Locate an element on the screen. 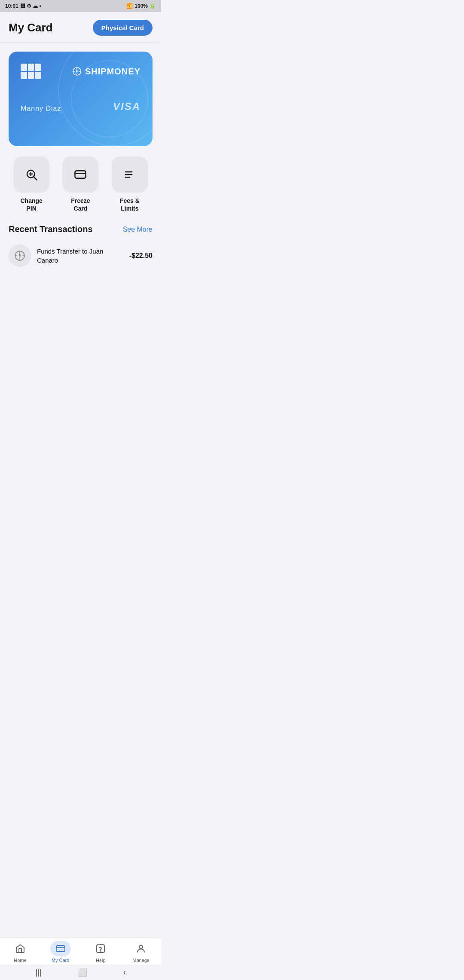 This screenshot has height=980, width=464. card-holder-name: Manny Diaz is located at coordinates (41, 109).